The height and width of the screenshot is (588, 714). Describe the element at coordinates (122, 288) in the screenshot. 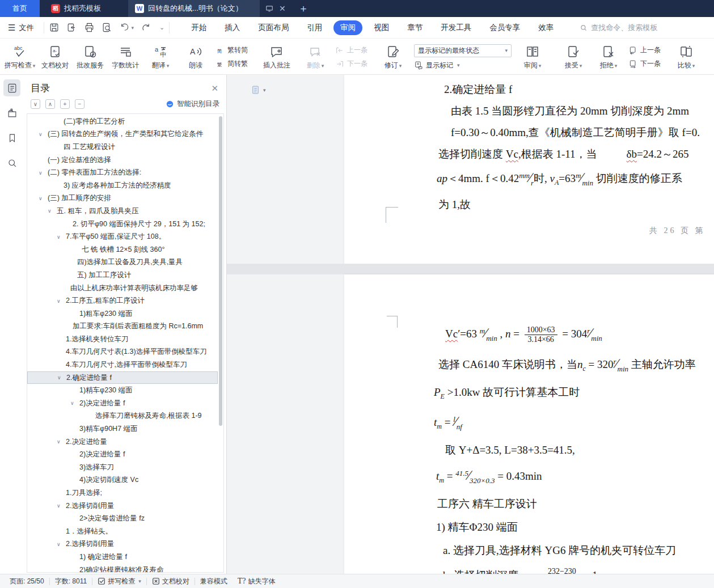

I see `toc-item: 由以上机床功率计算表明该机床功率足够` at that location.